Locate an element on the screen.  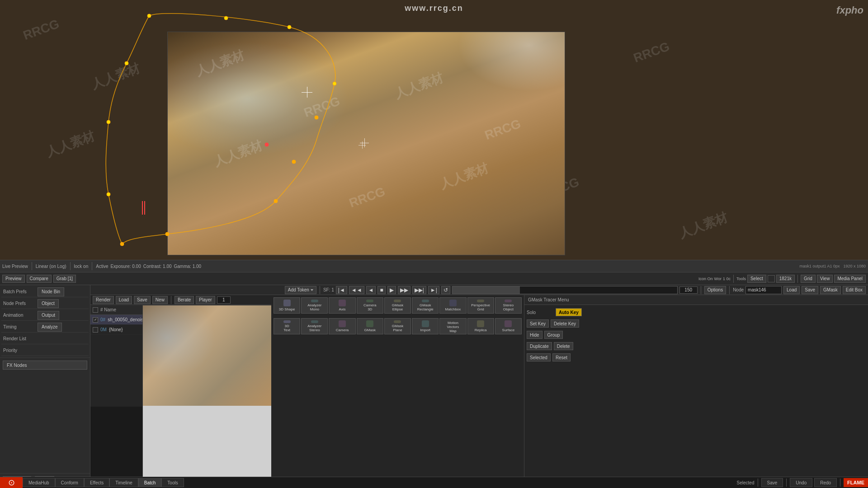
new-btn: New is located at coordinates (160, 300).